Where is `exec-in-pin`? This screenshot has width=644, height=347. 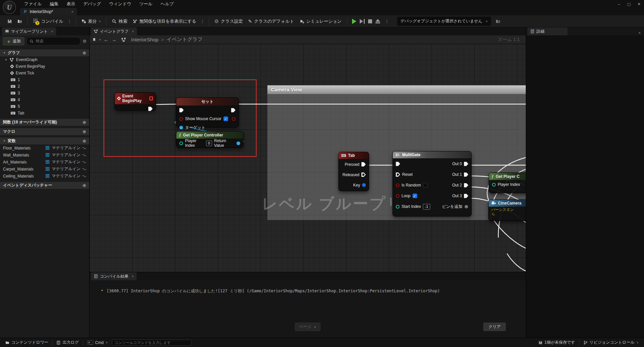
exec-in-pin is located at coordinates (182, 110).